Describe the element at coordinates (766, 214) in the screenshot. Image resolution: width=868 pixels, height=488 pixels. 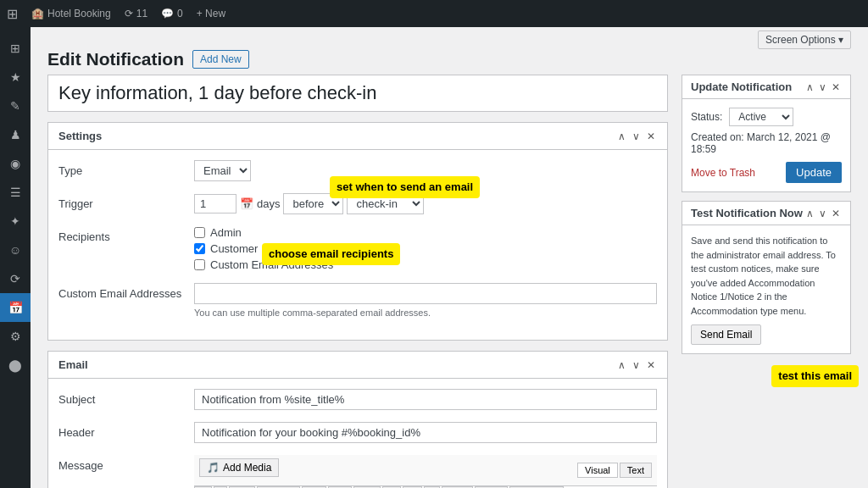
I see `test-metabox-header: Test Notification Now ∧ ∨ ✕` at that location.